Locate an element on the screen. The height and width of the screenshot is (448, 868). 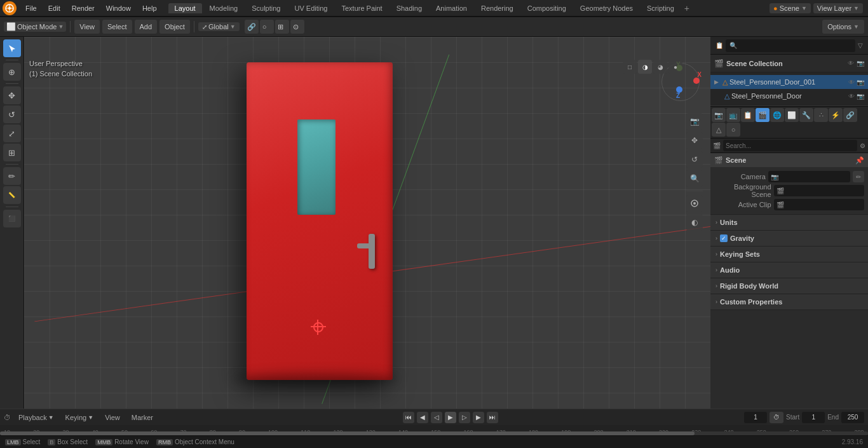
tree-eye-1: 👁 is located at coordinates (851, 97).